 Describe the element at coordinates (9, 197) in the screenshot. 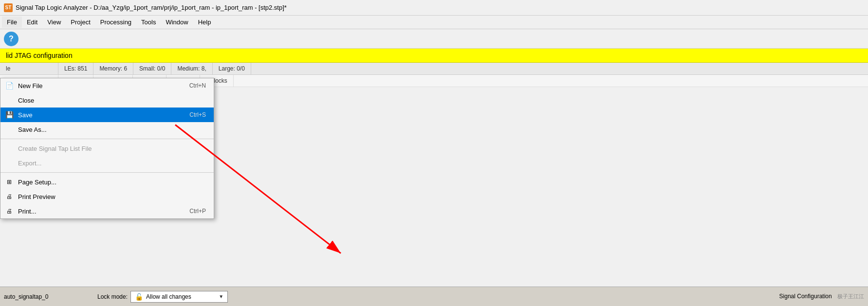

I see `print-preview-icon: 🖨` at that location.